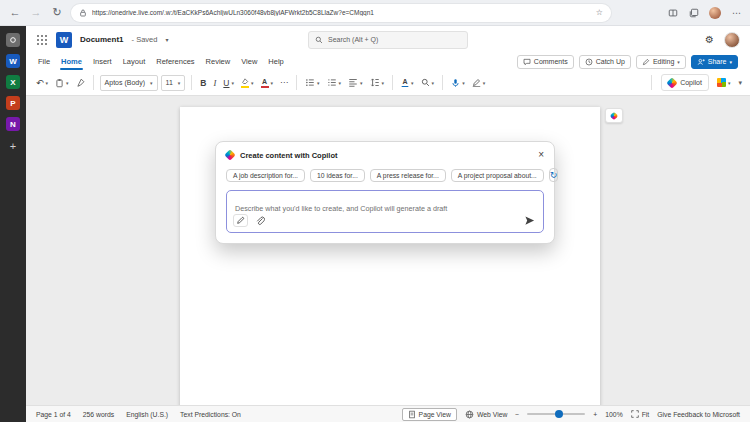  Describe the element at coordinates (203, 83) in the screenshot. I see `bold-button: B` at that location.